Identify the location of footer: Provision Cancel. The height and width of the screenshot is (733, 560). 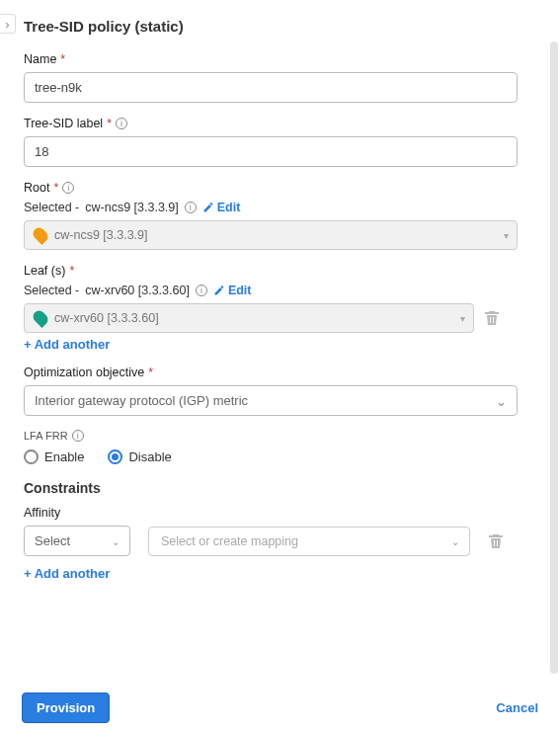
(280, 707).